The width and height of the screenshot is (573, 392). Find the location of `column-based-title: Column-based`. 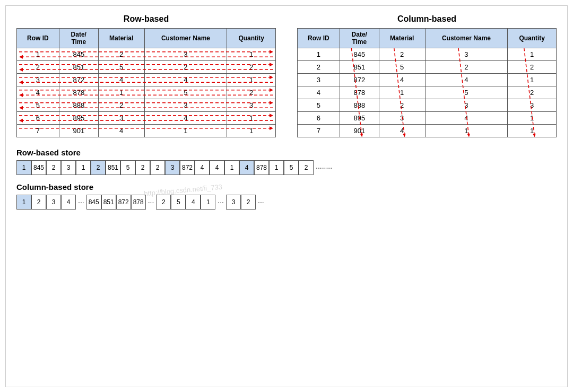

column-based-title: Column-based is located at coordinates (427, 19).